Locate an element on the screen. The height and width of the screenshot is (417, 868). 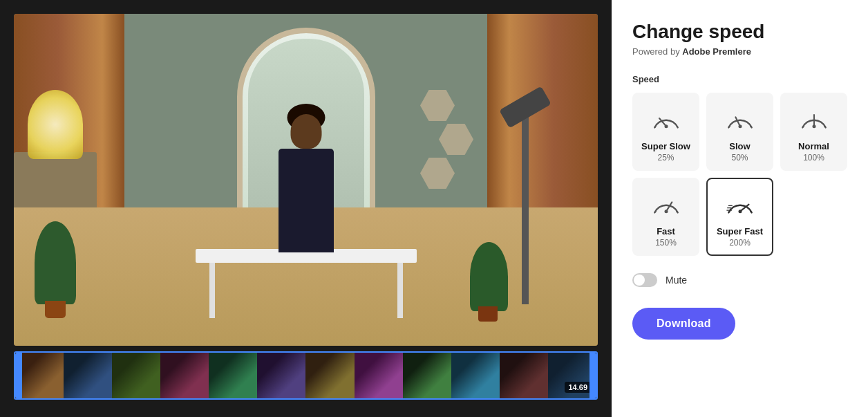
dresser-lamp is located at coordinates (55, 124).